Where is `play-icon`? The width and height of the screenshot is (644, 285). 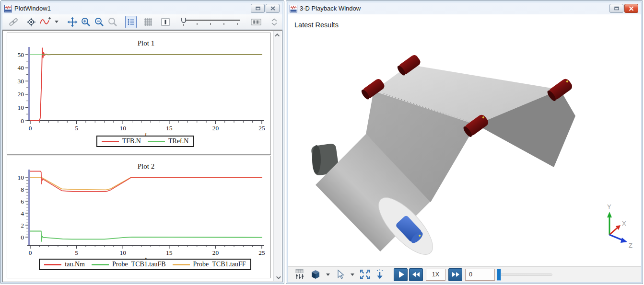 play-icon is located at coordinates (402, 274).